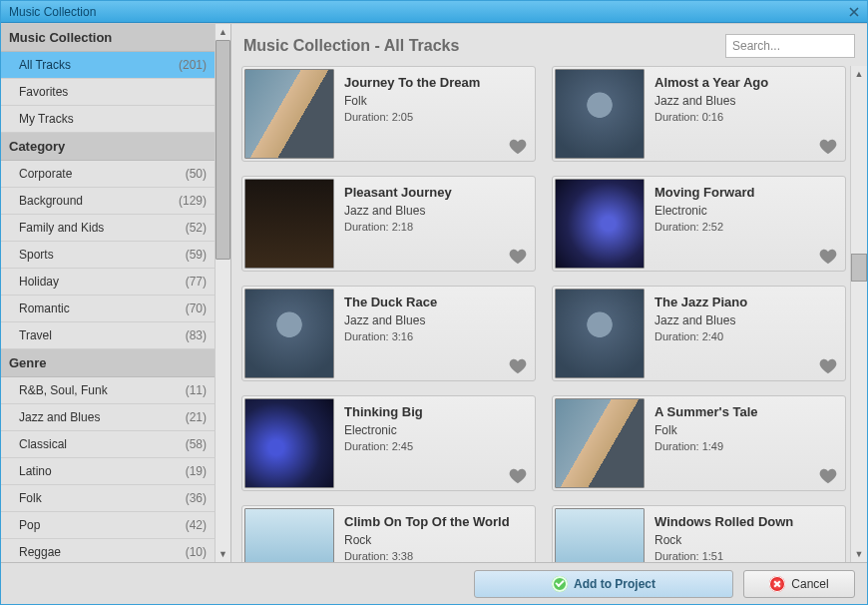 The width and height of the screenshot is (868, 605). What do you see at coordinates (108, 92) in the screenshot?
I see `sidebar-item: Favorites` at bounding box center [108, 92].